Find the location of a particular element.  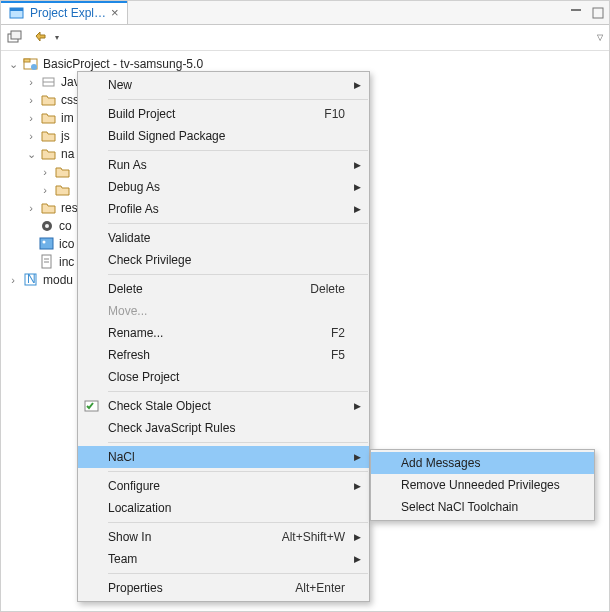

menu-item-profile-as: Profile As▶ is located at coordinates (224, 209).